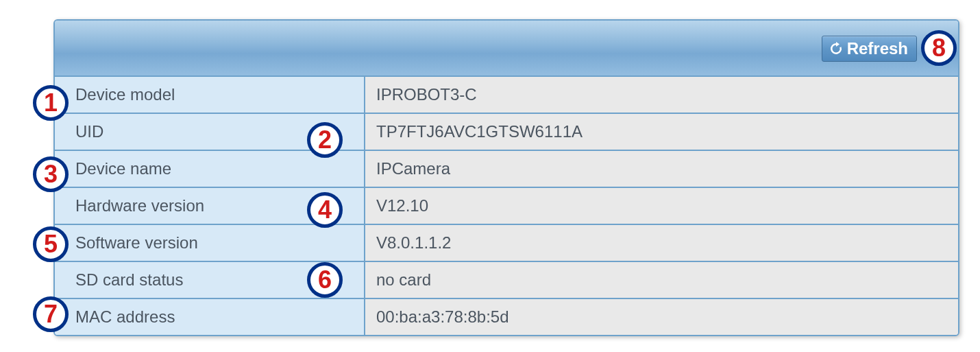 Image resolution: width=980 pixels, height=352 pixels. I want to click on table-row: Hardware version V12.10, so click(506, 206).